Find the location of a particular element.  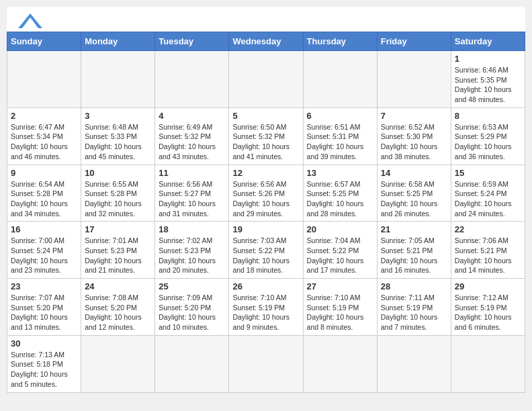

day-info: Sunrise: 7:00 AM Sunset: 5:24 PM Dayligh… is located at coordinates (44, 255).